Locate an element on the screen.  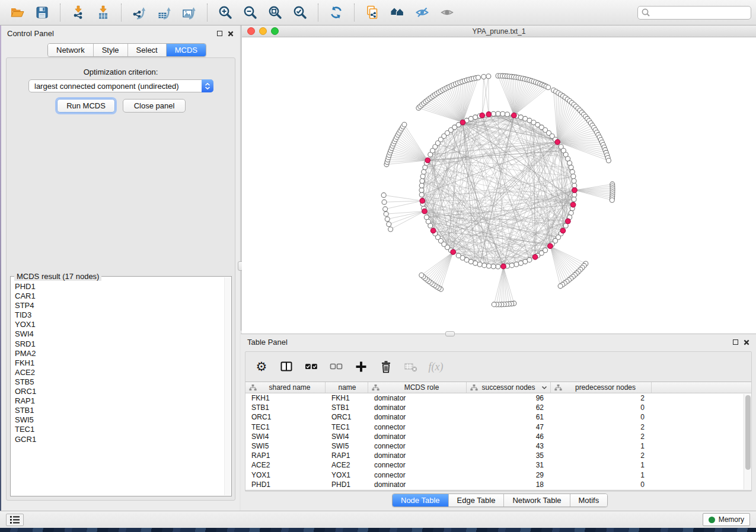
deselect-all-button is located at coordinates (336, 367).